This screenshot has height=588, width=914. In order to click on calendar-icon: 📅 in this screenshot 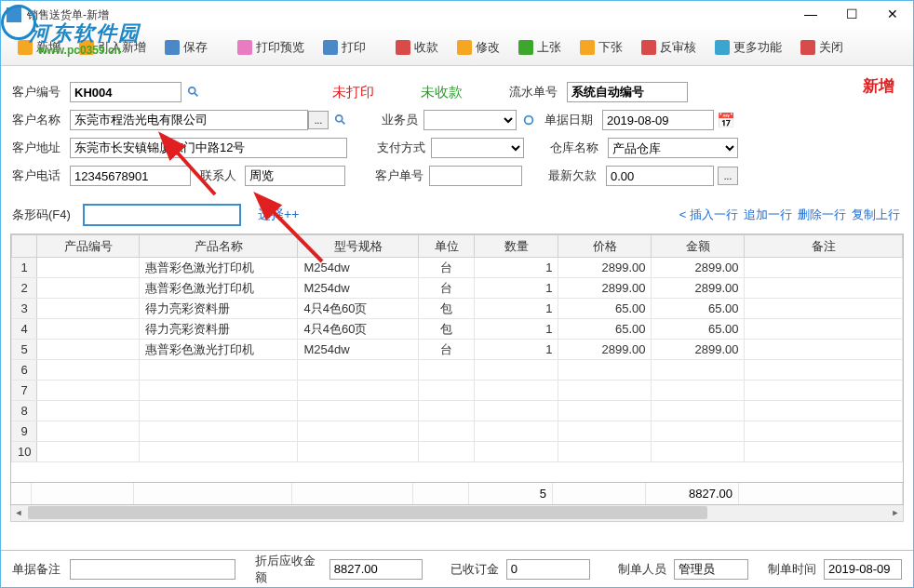, I will do `click(726, 120)`.